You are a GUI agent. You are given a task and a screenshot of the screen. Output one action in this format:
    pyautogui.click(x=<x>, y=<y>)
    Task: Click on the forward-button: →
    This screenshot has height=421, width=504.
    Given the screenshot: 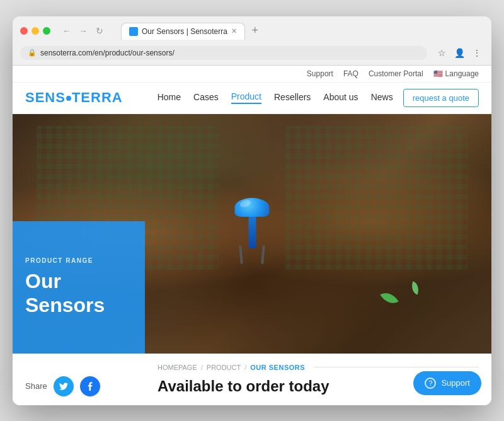 What is the action you would take?
    pyautogui.click(x=83, y=31)
    